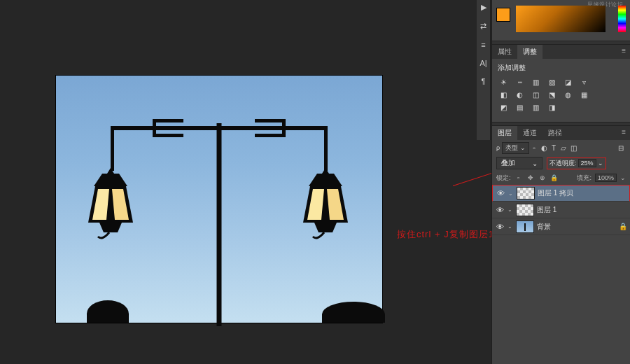 The width and height of the screenshot is (630, 364). What do you see at coordinates (584, 94) in the screenshot?
I see `adj-posterize-icon: ▦` at bounding box center [584, 94].